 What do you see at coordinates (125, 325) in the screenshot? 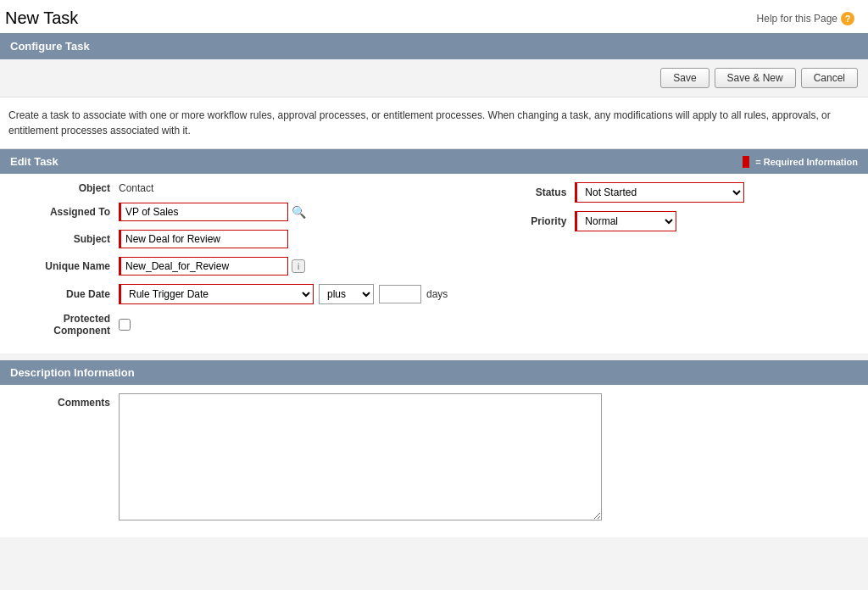
I see `protected-checkbox` at bounding box center [125, 325].